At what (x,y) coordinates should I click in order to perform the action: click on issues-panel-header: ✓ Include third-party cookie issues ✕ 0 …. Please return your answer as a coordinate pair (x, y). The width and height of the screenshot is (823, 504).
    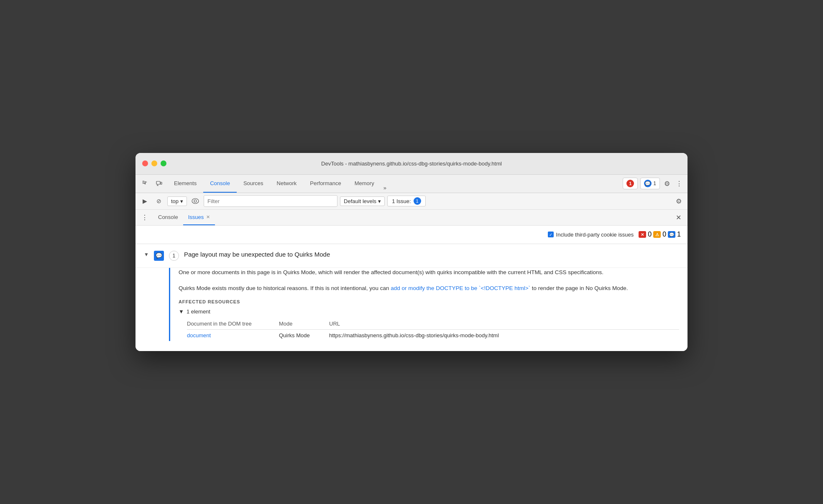
    Looking at the image, I should click on (412, 235).